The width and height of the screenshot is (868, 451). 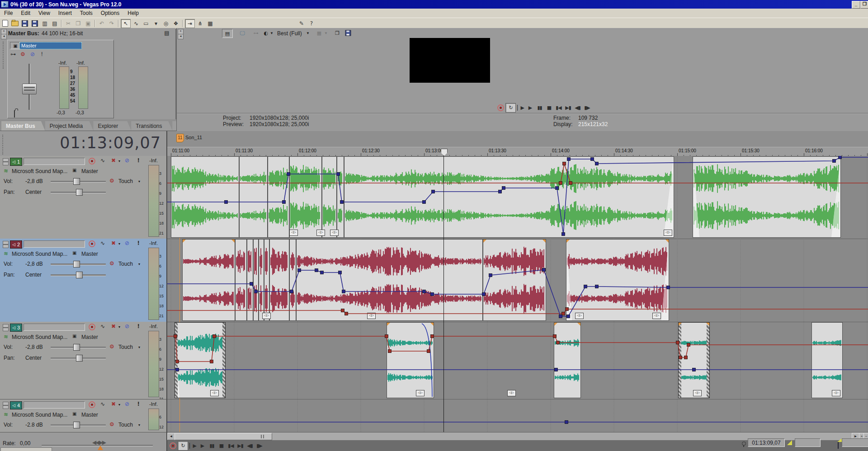 What do you see at coordinates (180, 138) in the screenshot?
I see `marker-flag: 11` at bounding box center [180, 138].